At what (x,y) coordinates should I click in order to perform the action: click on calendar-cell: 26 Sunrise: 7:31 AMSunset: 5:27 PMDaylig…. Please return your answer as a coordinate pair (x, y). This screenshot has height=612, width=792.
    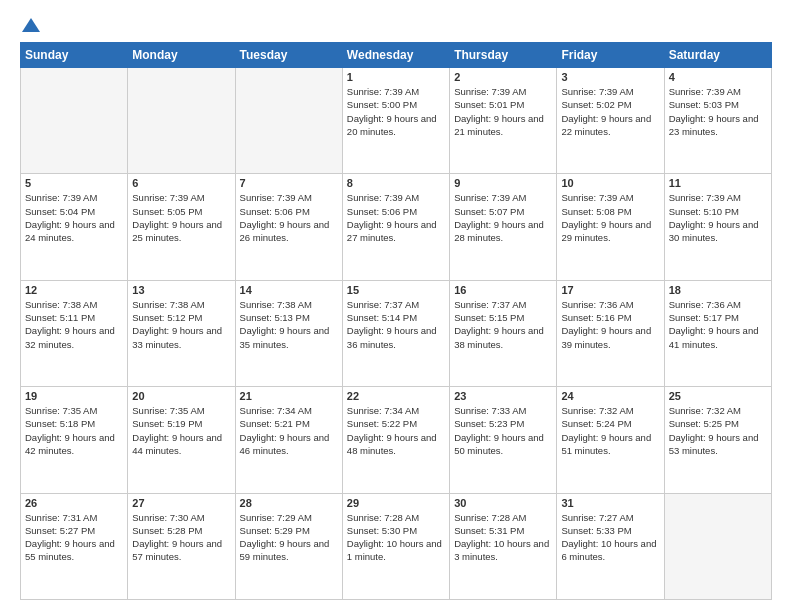
    Looking at the image, I should click on (74, 546).